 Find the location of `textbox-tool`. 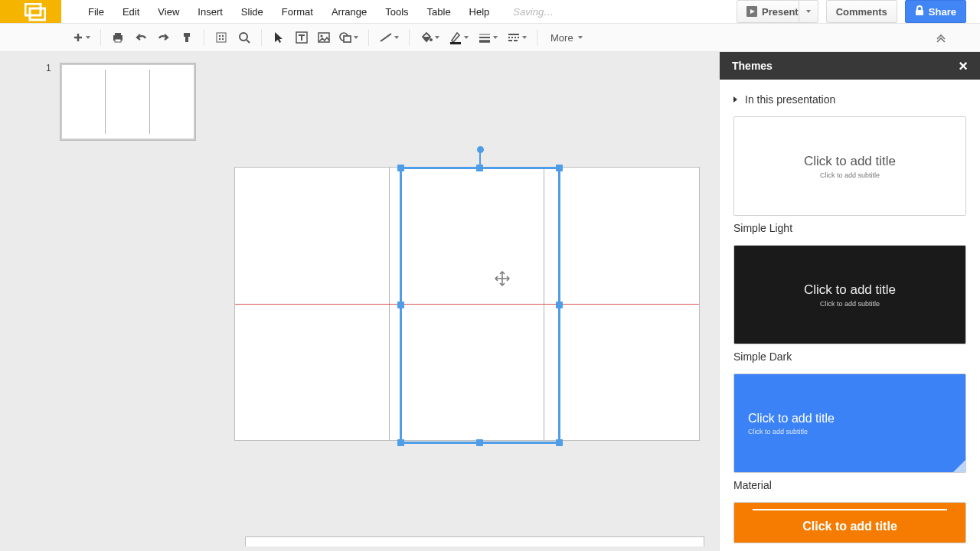

textbox-tool is located at coordinates (302, 37).